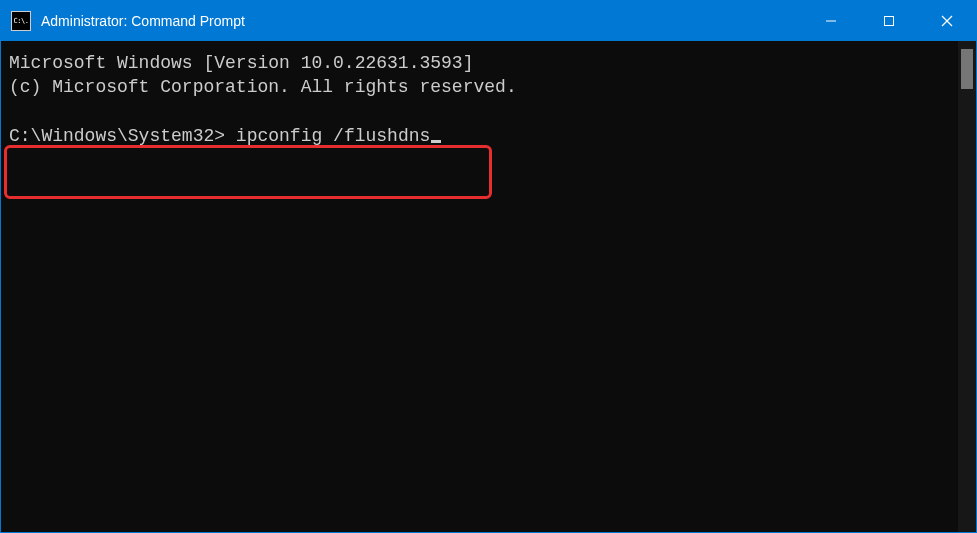 The image size is (977, 533). What do you see at coordinates (831, 21) in the screenshot?
I see `minimize-button` at bounding box center [831, 21].